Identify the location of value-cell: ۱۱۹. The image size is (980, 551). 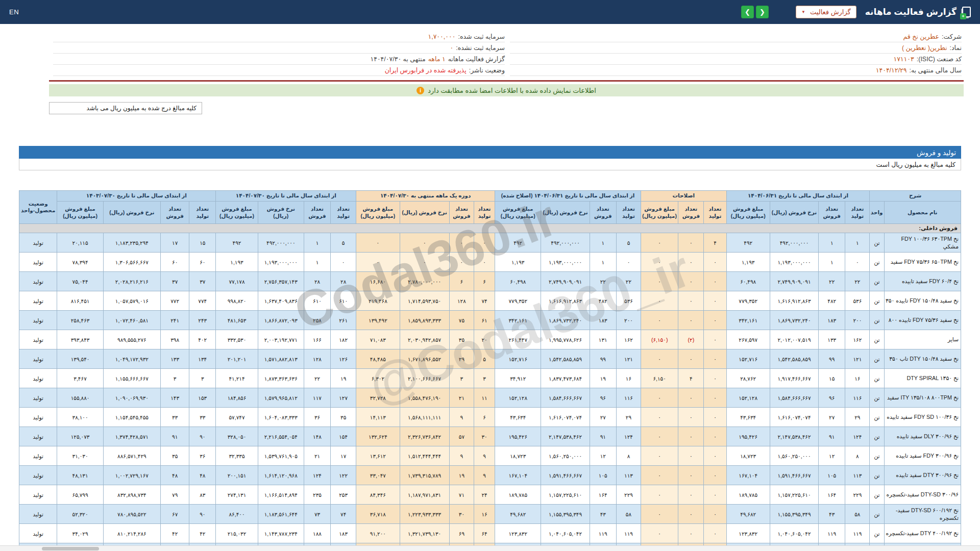
(628, 534).